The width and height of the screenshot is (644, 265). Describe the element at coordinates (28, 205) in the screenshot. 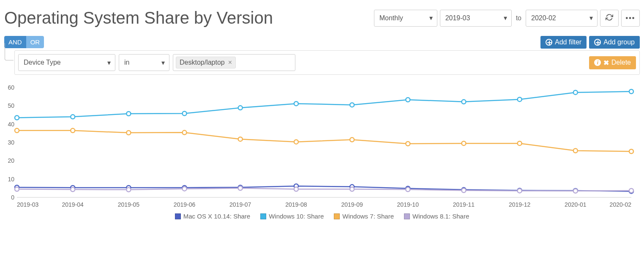

I see `svg-text: 2019-03` at that location.